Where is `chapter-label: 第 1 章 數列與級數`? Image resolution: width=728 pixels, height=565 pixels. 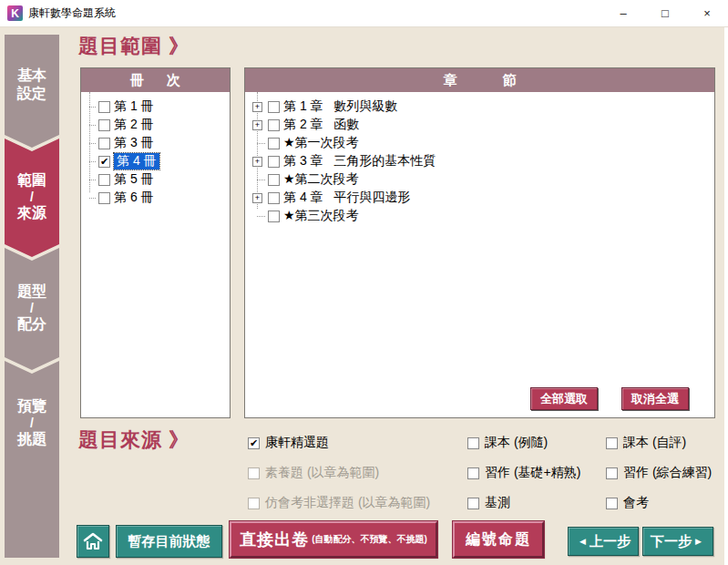 chapter-label: 第 1 章 數列與級數 is located at coordinates (341, 107).